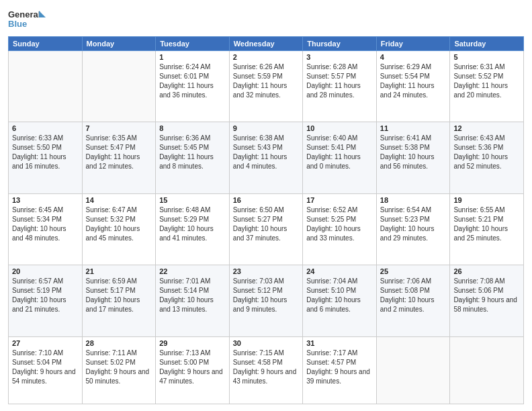  I want to click on day-info: Sunrise: 6:26 AM Sunset: 5:59 PM Dayligh…, so click(266, 81).